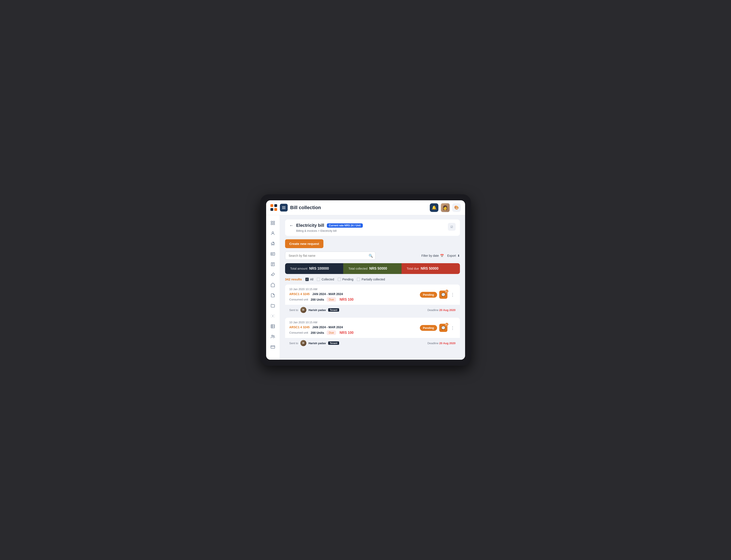  What do you see at coordinates (322, 299) in the screenshot?
I see `bill-unit-row-0: Consumed unit 200 Units Due NRS 100` at bounding box center [322, 299].